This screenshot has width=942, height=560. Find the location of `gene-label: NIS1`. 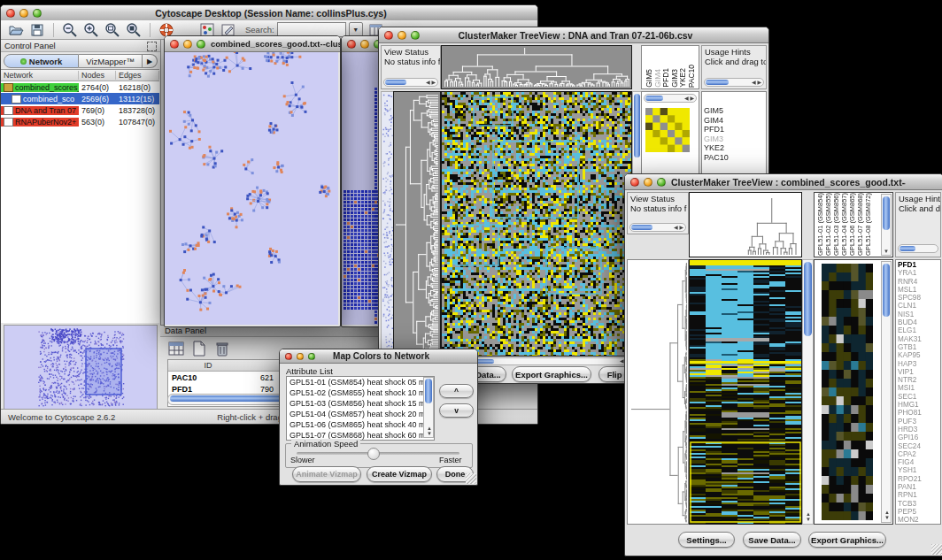

gene-label: NIS1 is located at coordinates (918, 315).